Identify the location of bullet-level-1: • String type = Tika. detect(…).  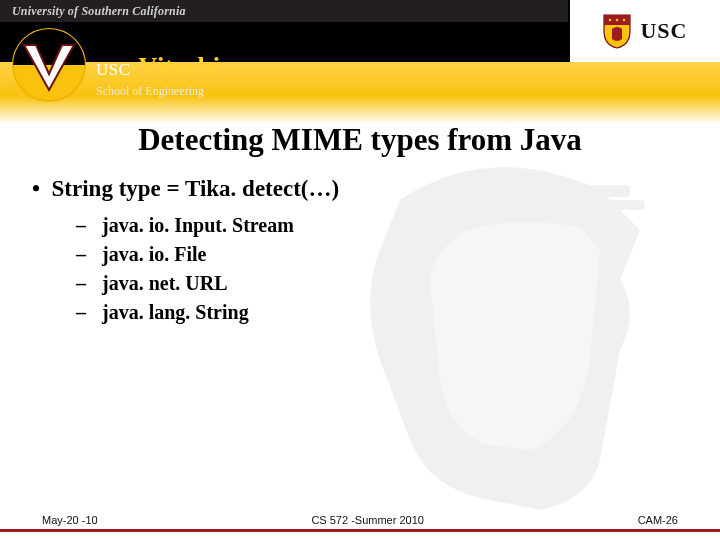
(186, 189).